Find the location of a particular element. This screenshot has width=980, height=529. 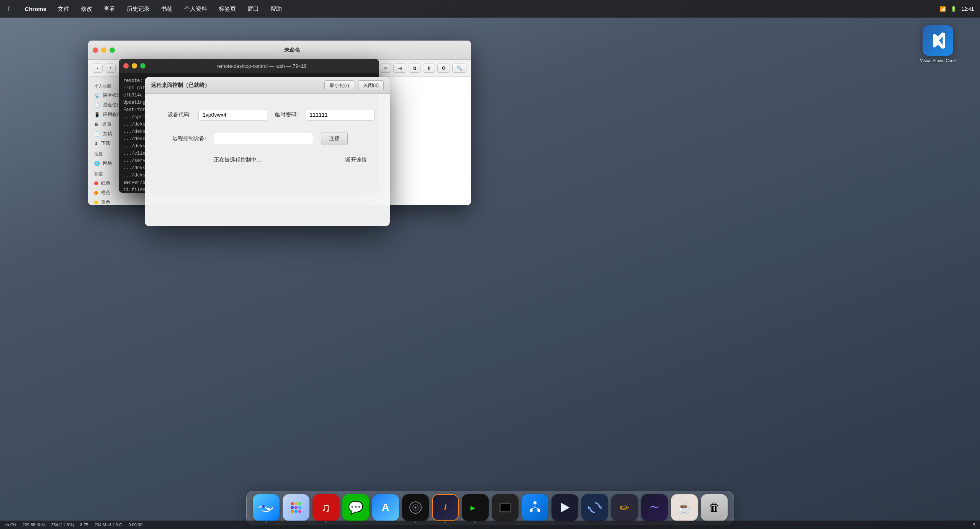

dock-item-folx is located at coordinates (565, 508).